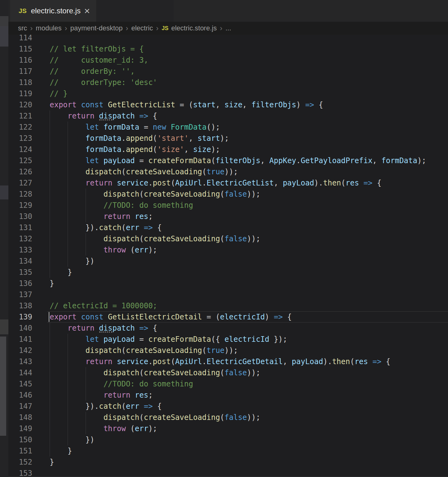  What do you see at coordinates (20, 451) in the screenshot?
I see `line-number: 151` at bounding box center [20, 451].